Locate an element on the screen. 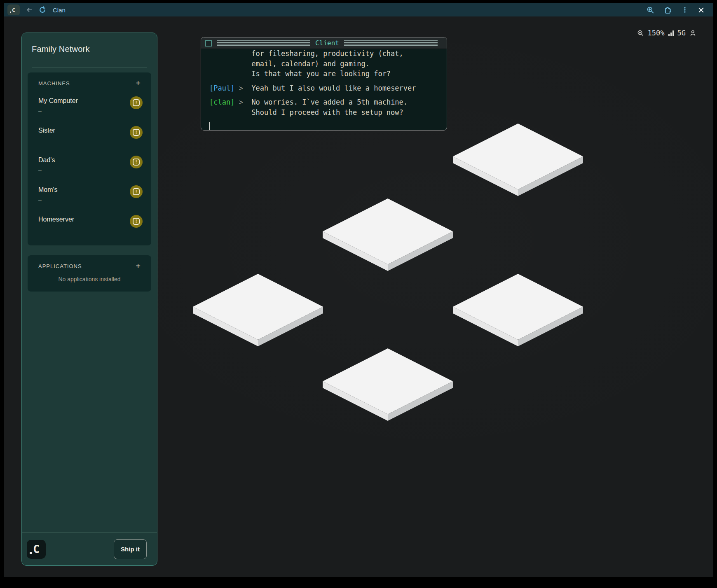 The image size is (717, 588). terminal-line: [clan] > No worries. I`ve added a 5th ma… is located at coordinates (328, 102).